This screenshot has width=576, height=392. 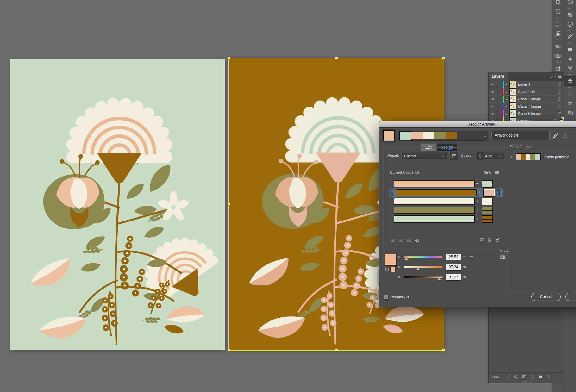 What do you see at coordinates (503, 258) in the screenshot?
I see `limit-to-swatch-library-icon` at bounding box center [503, 258].